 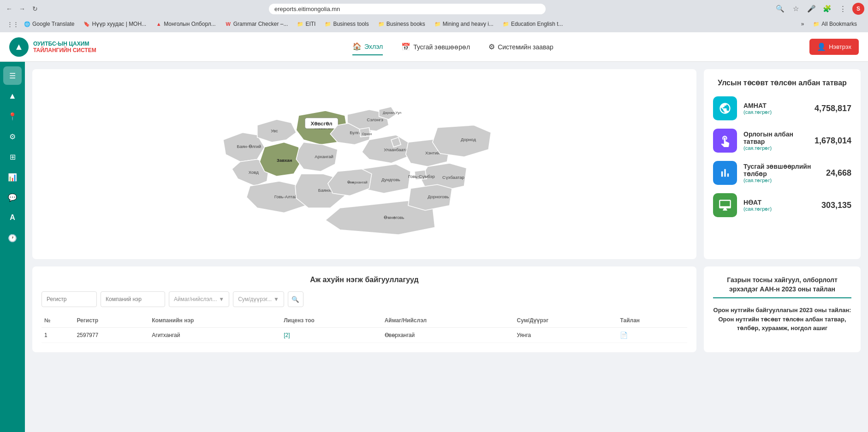 What do you see at coordinates (374, 47) in the screenshot?
I see `nav-home-label: Эхлэл` at bounding box center [374, 47].